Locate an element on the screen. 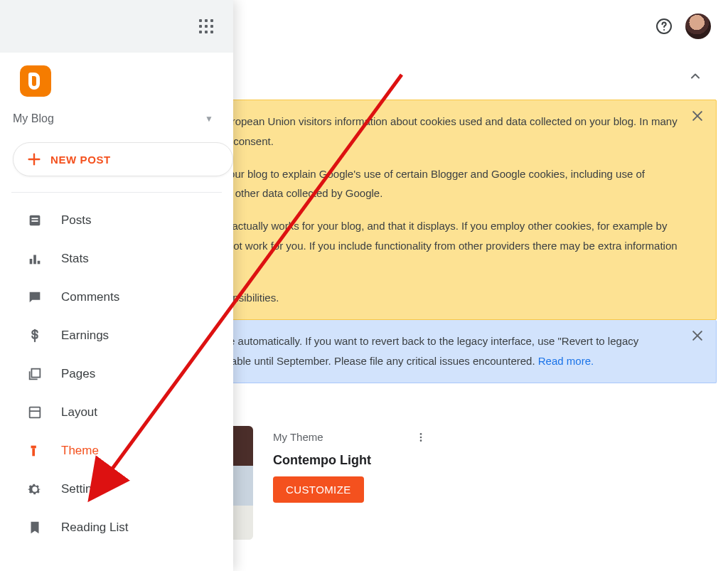 This screenshot has height=571, width=728. plus-icon is located at coordinates (34, 159).